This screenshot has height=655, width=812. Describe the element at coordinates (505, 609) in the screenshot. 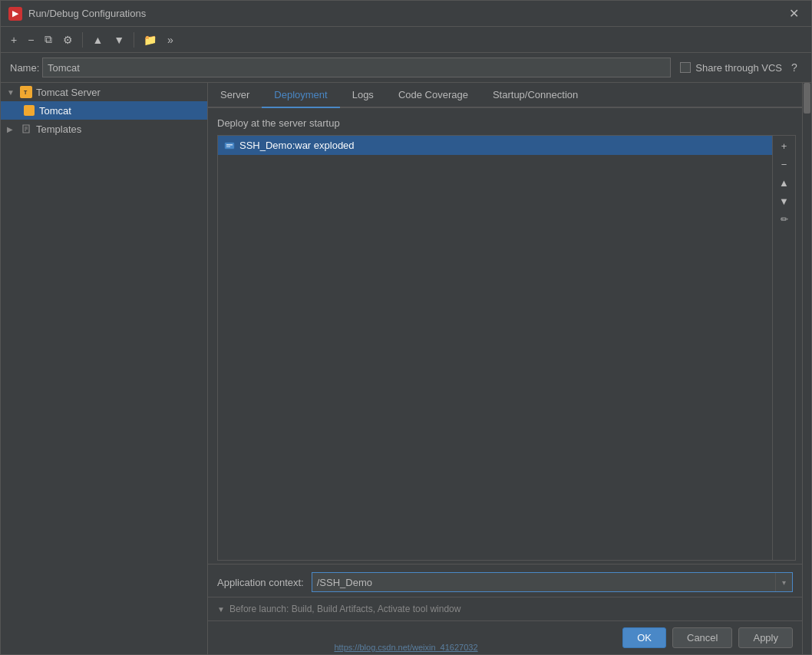

I see `before-launch: ▼ Before launch: Build, Build Artifacts,…` at that location.